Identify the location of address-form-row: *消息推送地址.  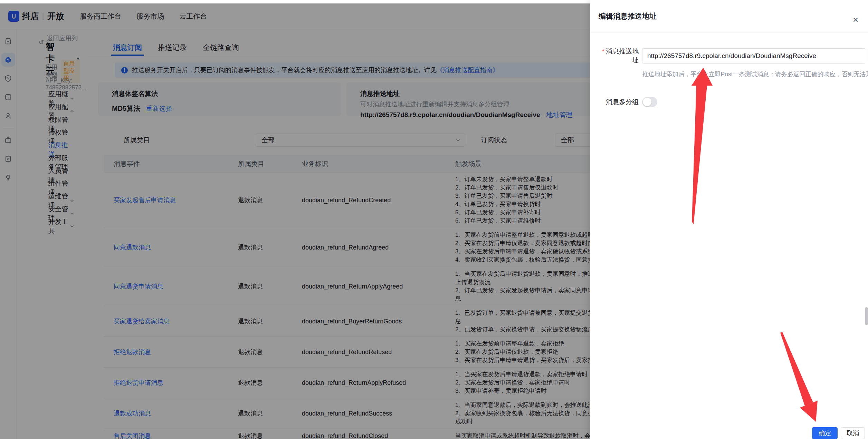
(731, 56).